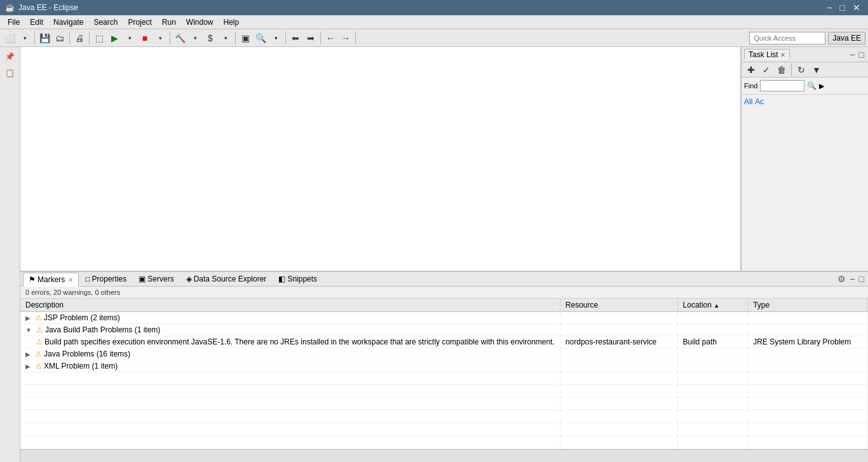 Image resolution: width=868 pixels, height=462 pixels. I want to click on run-dropdown: ▾, so click(130, 38).